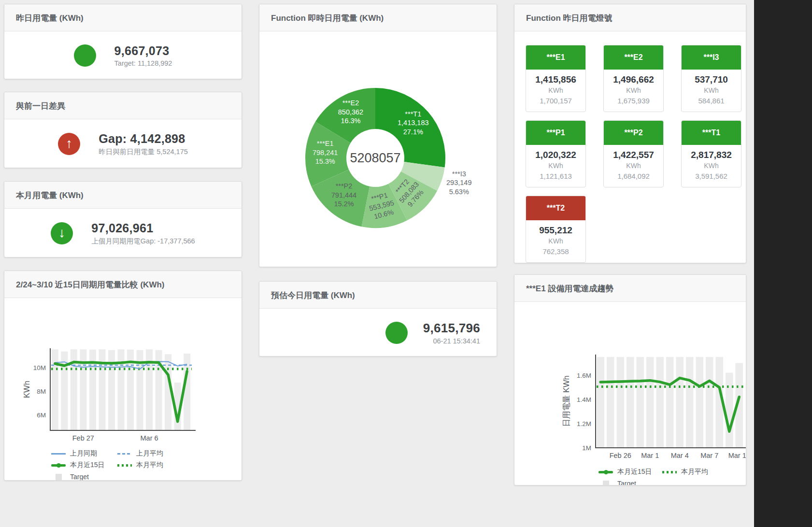 This screenshot has height=527, width=812. I want to click on compare-chart-body: 6M8M10MFeb 27Mar 6KWh 上月同期上月平均本月近15日本月平均…, so click(123, 389).